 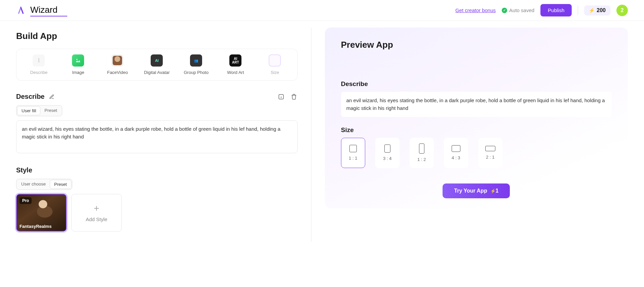 What do you see at coordinates (235, 73) in the screenshot?
I see `tool-label: Word Art` at bounding box center [235, 73].